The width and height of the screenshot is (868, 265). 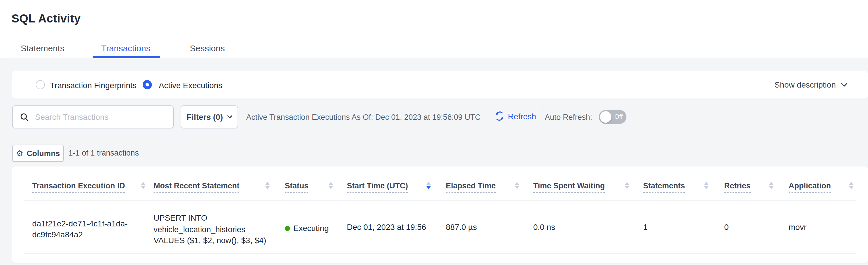 I want to click on cell-elapsed-time: 887.0 µs, so click(x=461, y=227).